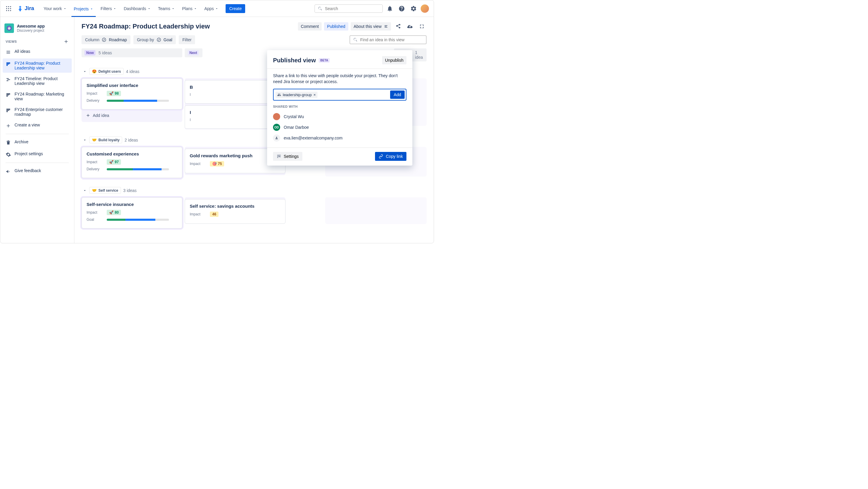 This screenshot has height=489, width=868. I want to click on nav-filters: Filters, so click(108, 9).